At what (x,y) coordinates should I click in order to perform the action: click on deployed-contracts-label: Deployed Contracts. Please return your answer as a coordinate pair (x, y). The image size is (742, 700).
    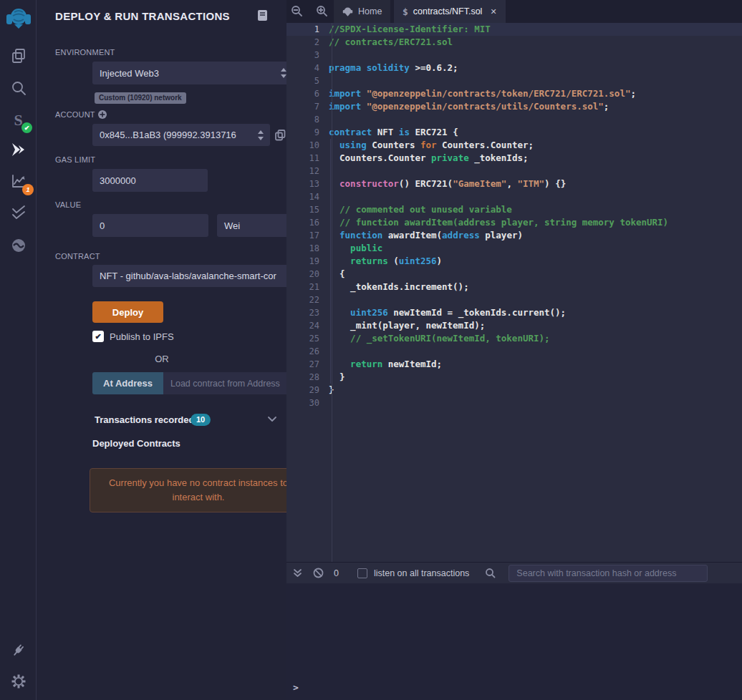
    Looking at the image, I should click on (136, 444).